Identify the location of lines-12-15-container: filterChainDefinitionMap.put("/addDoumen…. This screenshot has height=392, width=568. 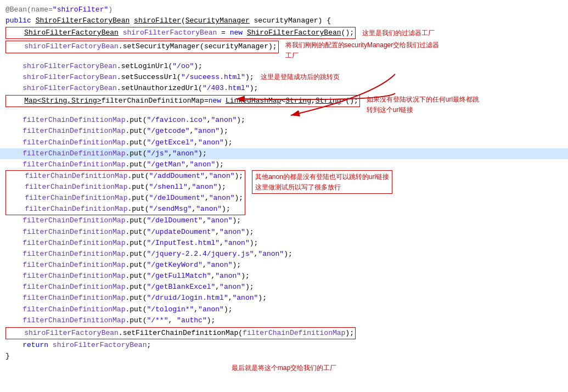
(284, 193).